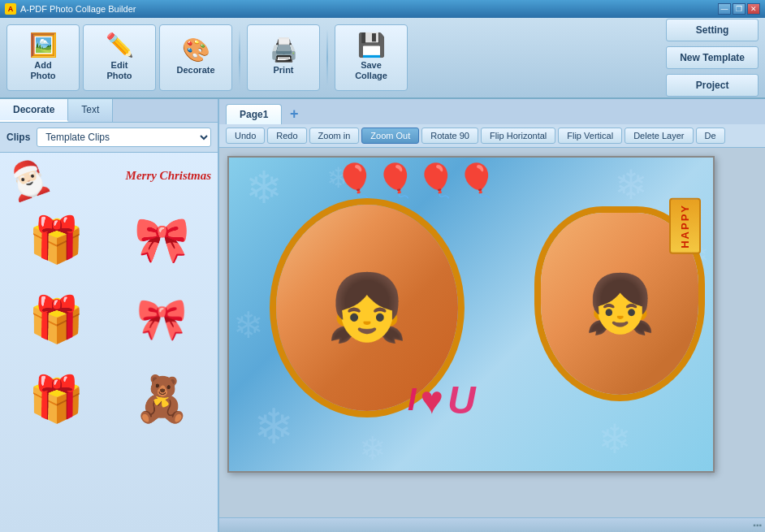 Image resolution: width=765 pixels, height=532 pixels. I want to click on flip-vertical-button: Flip Vertical, so click(590, 136).